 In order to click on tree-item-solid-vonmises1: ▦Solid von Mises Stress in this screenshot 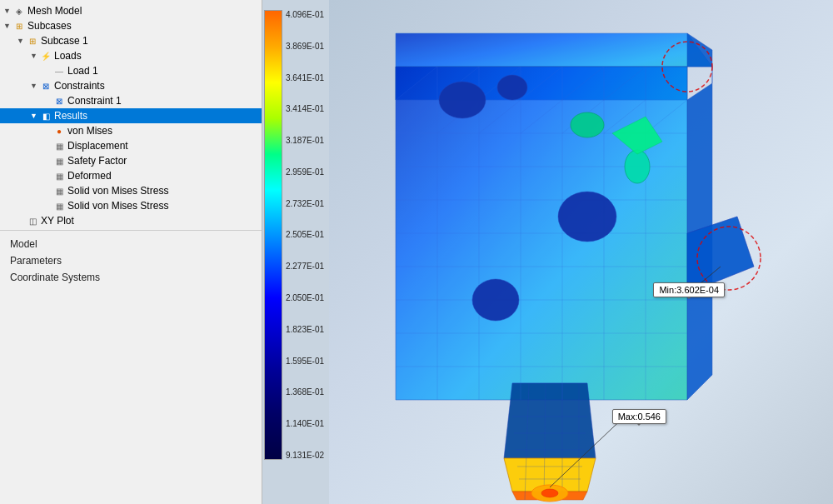, I will do `click(131, 191)`.